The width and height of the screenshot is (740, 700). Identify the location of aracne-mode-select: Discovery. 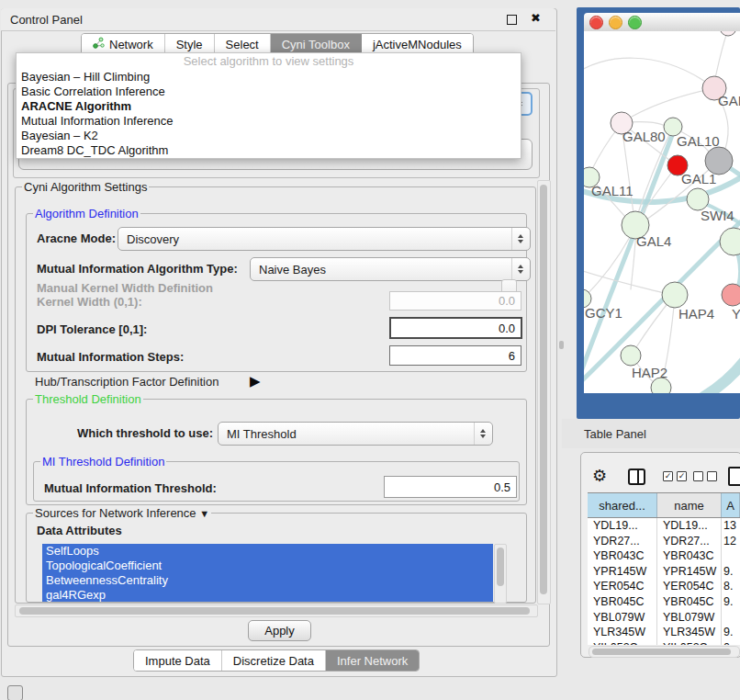
(324, 239).